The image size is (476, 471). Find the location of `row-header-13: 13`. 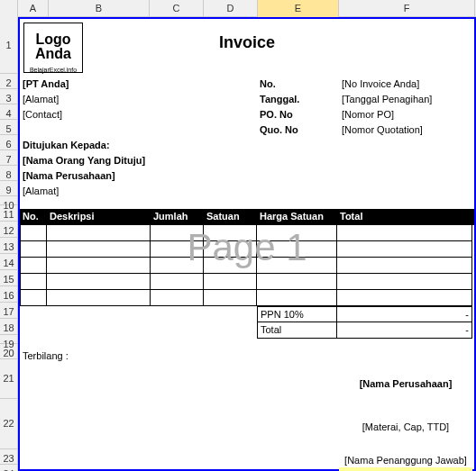

row-header-13: 13 is located at coordinates (9, 246).